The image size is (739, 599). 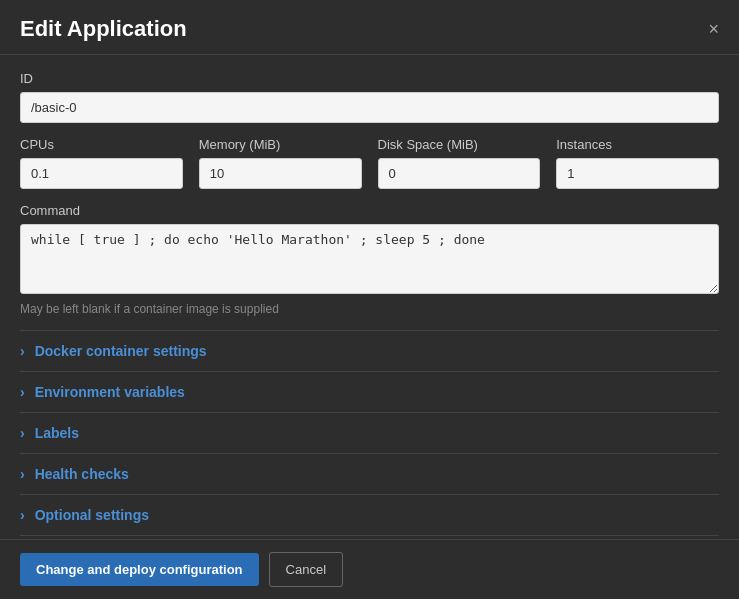 What do you see at coordinates (370, 210) in the screenshot?
I see `command-label: Command` at bounding box center [370, 210].